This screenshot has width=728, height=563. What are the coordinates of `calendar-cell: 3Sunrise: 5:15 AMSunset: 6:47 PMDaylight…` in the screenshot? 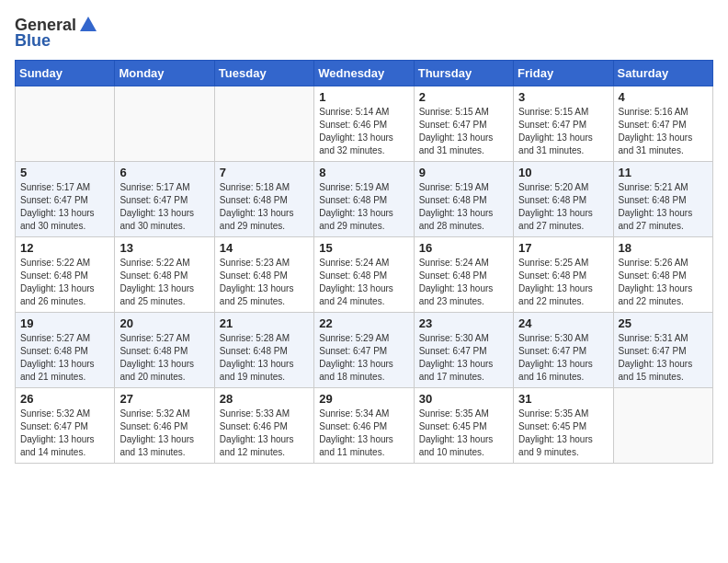 It's located at (563, 124).